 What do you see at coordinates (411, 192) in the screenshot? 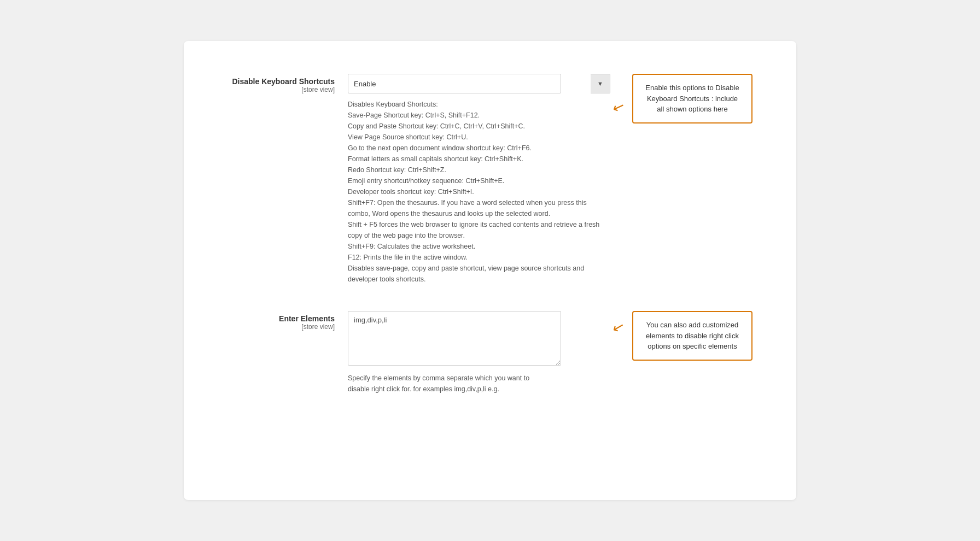
I see `desc-line-8: Developer tools shortcut key: Ctrl+Shift…` at bounding box center [411, 192].